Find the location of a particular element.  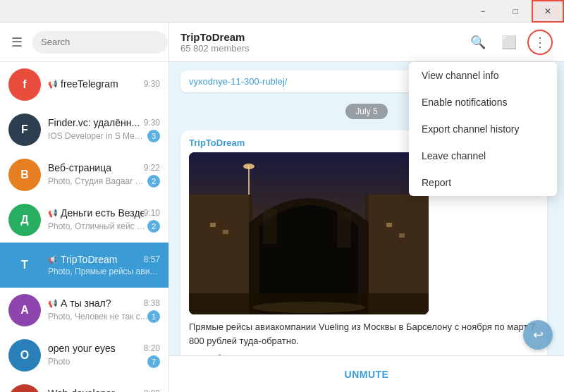

header-actions: 🔍 ⬜ ⋮ is located at coordinates (509, 42).